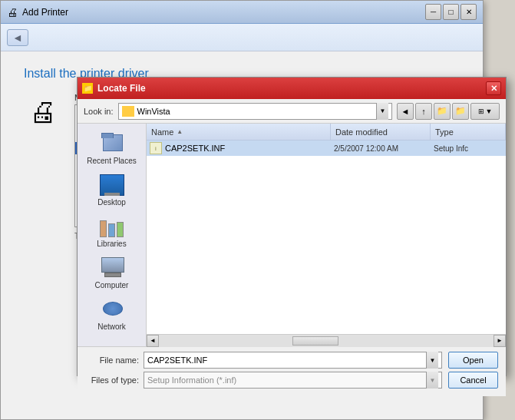  What do you see at coordinates (473, 380) in the screenshot?
I see `cancel-button: Cancel` at bounding box center [473, 380].